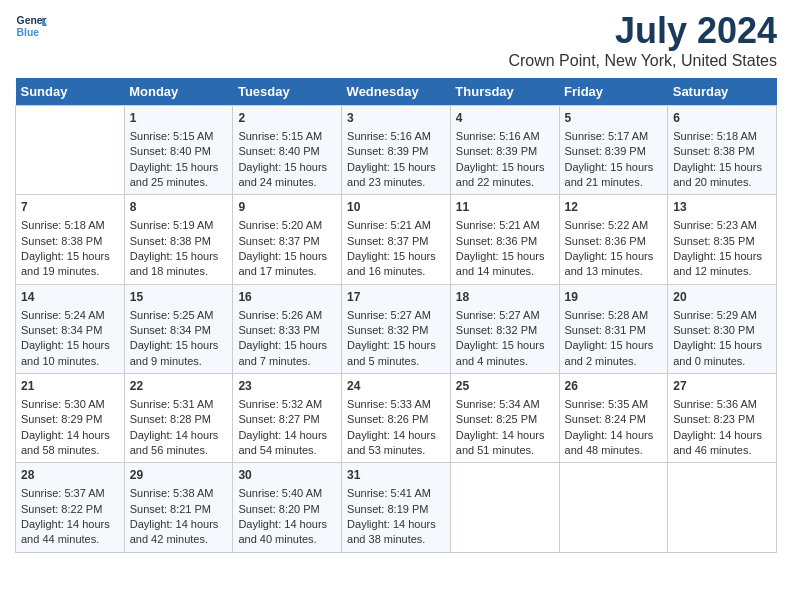 The height and width of the screenshot is (612, 792). Describe the element at coordinates (505, 386) in the screenshot. I see `day-number: 25` at that location.